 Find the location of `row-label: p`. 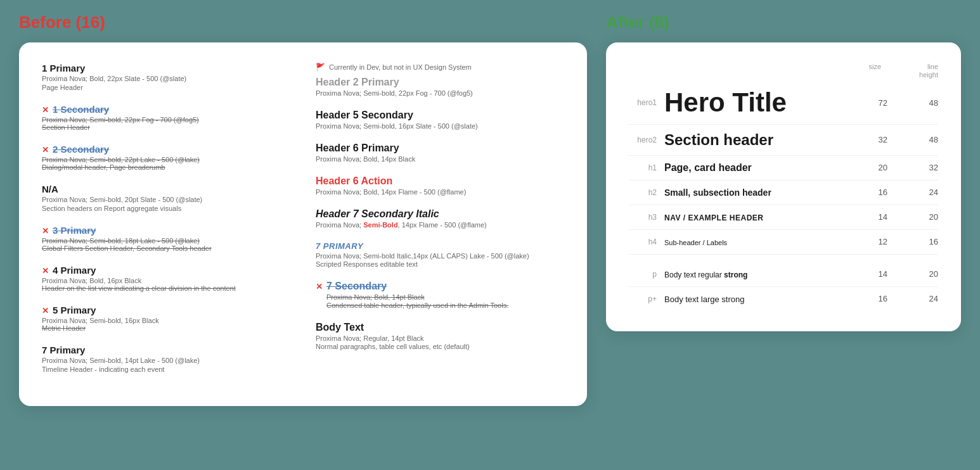

row-label: p is located at coordinates (643, 274).